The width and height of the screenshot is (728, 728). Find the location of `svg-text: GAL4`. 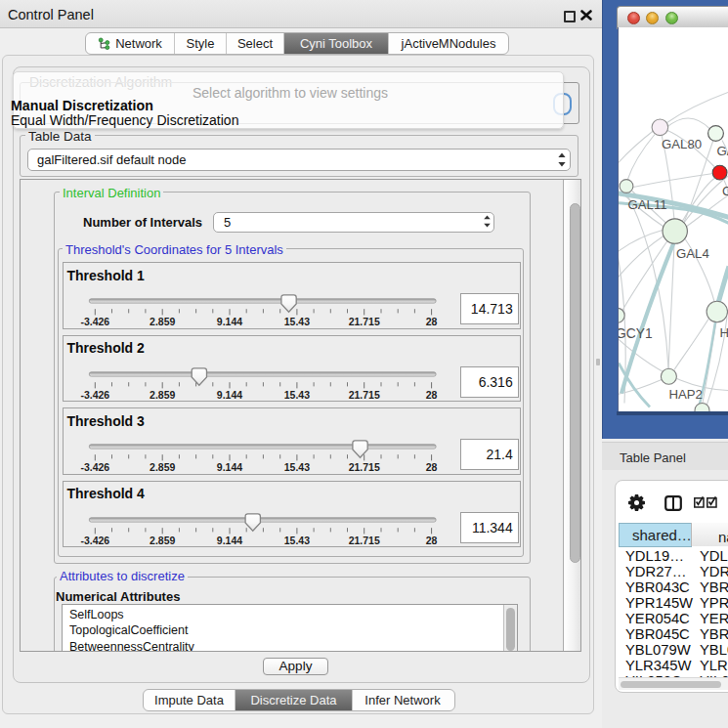

svg-text: GAL4 is located at coordinates (693, 252).